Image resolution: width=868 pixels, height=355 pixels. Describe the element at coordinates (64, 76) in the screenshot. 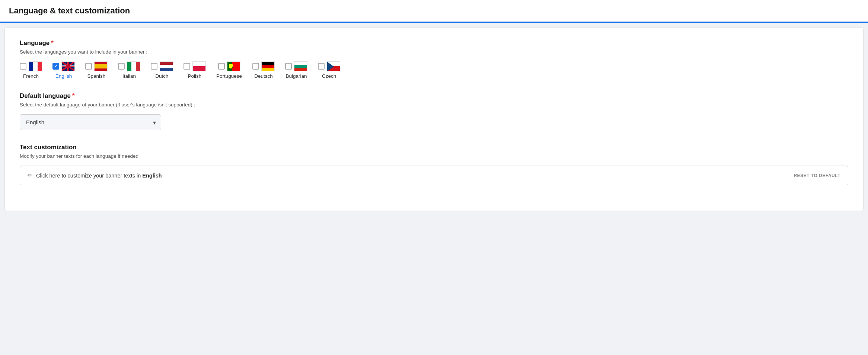

I see `language-label-en: English` at that location.